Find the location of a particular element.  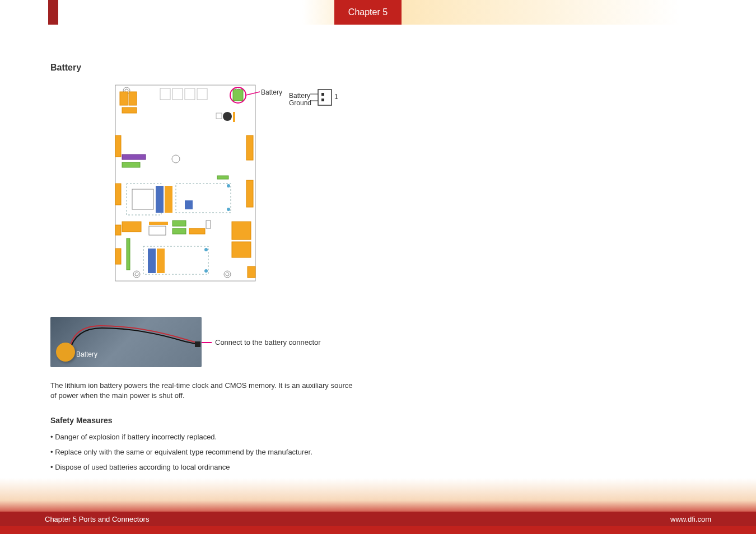

wire-svg is located at coordinates (126, 342).